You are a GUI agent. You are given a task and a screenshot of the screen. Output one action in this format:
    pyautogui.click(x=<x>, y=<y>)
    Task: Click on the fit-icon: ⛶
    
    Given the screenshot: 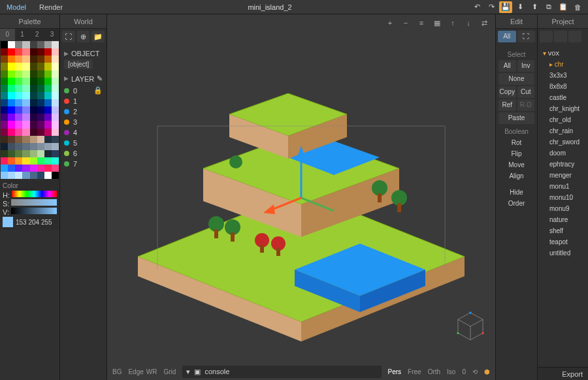 What is the action you would take?
    pyautogui.click(x=69, y=37)
    